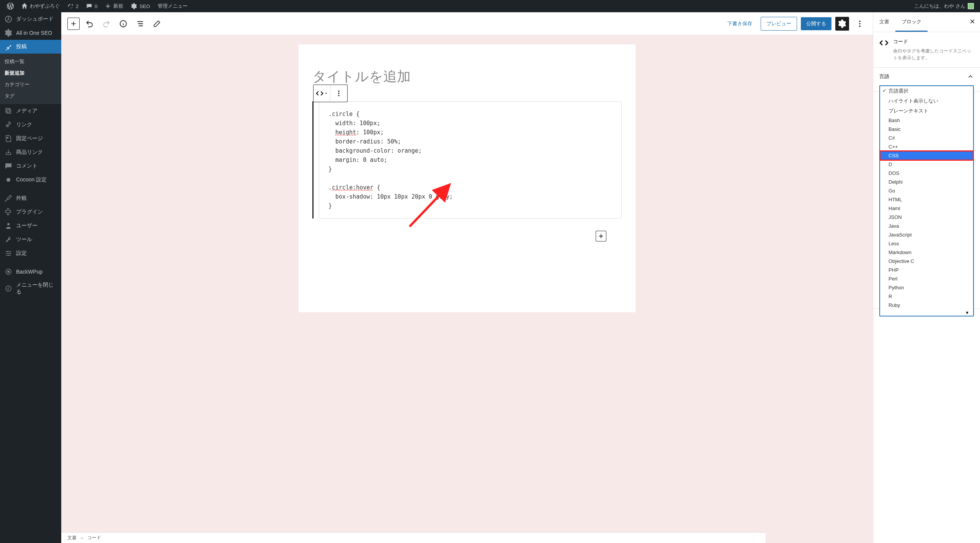 The height and width of the screenshot is (543, 980). I want to click on add-block-inline-button, so click(601, 236).